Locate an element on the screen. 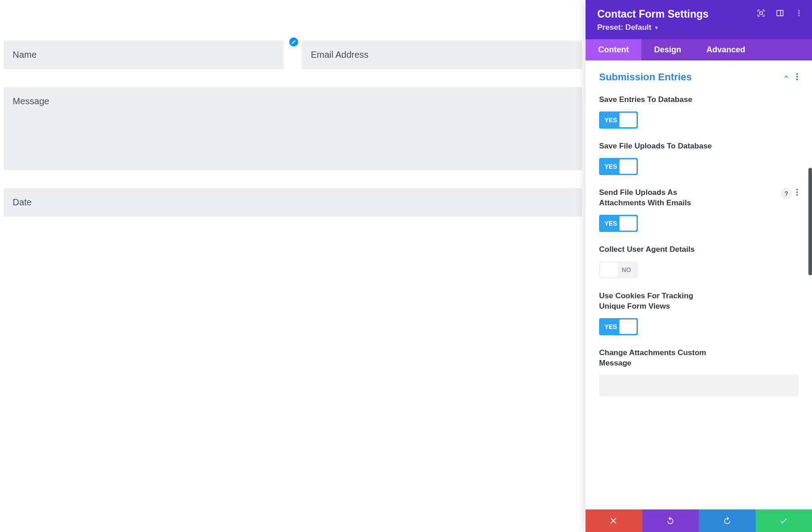 This screenshot has width=812, height=532. cancel-button is located at coordinates (614, 521).